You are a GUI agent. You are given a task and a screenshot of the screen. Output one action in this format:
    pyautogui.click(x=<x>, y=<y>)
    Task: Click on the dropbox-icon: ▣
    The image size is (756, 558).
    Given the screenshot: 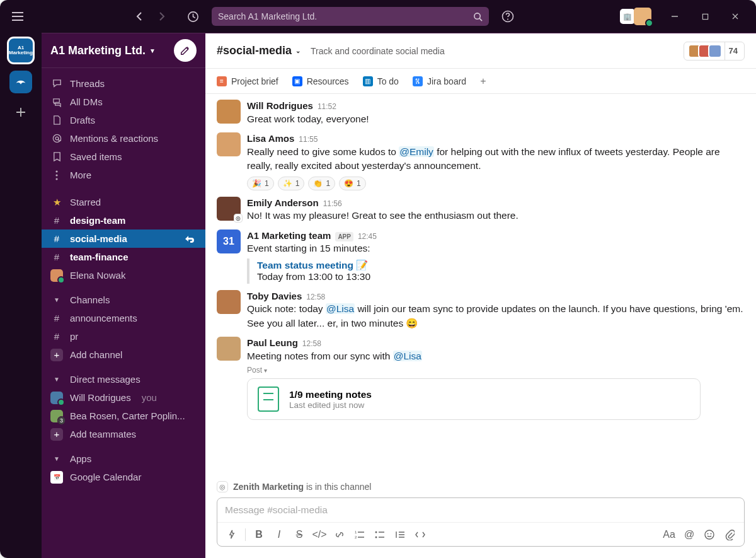 What is the action you would take?
    pyautogui.click(x=297, y=81)
    